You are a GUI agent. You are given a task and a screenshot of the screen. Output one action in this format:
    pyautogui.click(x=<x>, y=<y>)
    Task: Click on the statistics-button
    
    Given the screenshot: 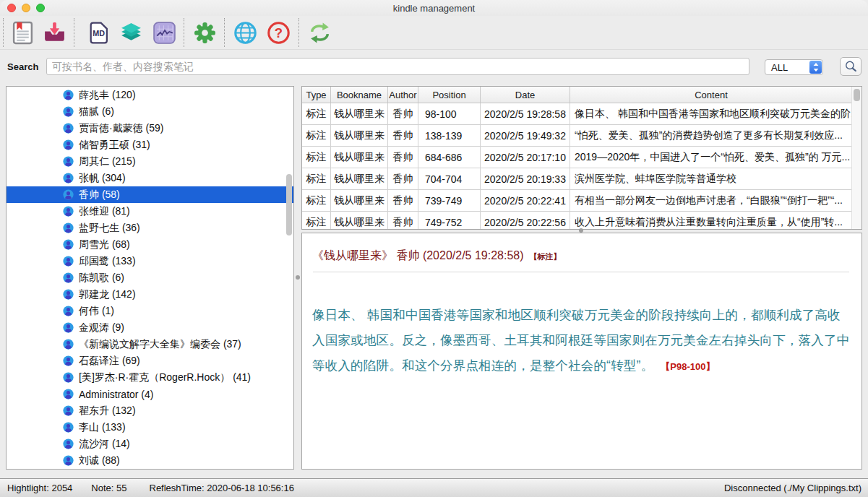 What is the action you would take?
    pyautogui.click(x=164, y=33)
    